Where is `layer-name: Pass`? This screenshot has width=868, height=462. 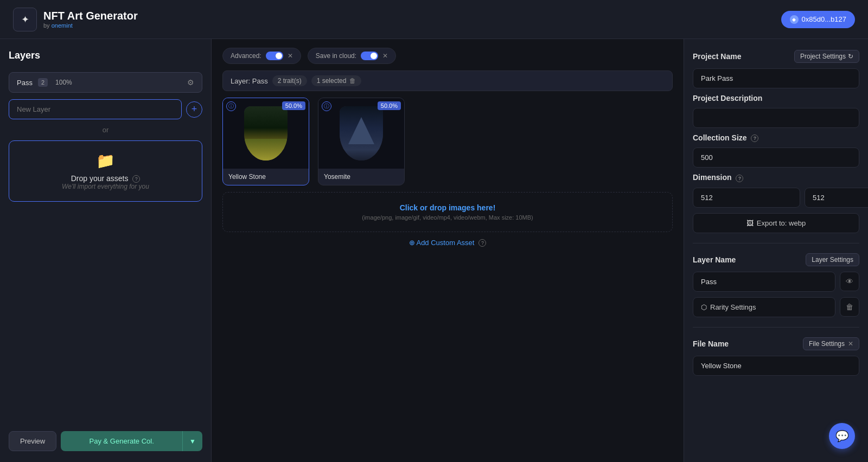 layer-name: Pass is located at coordinates (25, 82).